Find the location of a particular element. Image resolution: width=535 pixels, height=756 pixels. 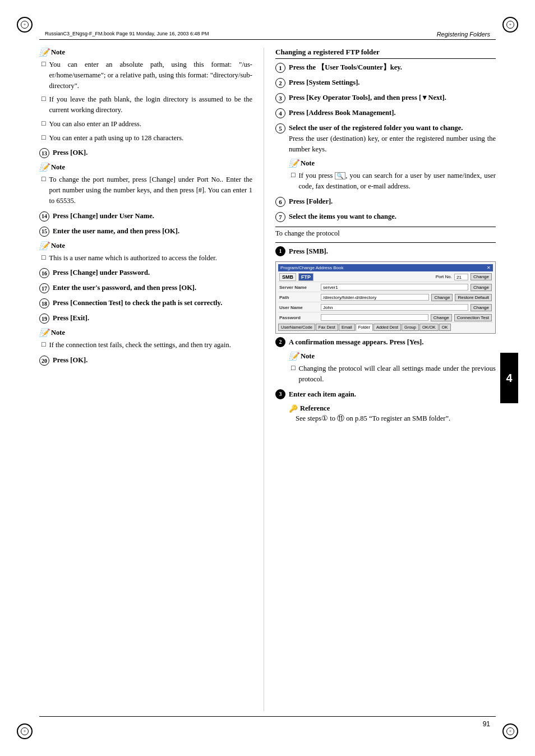

right-step-1: 1 Press the 【User Tools/Counter】key. is located at coordinates (386, 67).